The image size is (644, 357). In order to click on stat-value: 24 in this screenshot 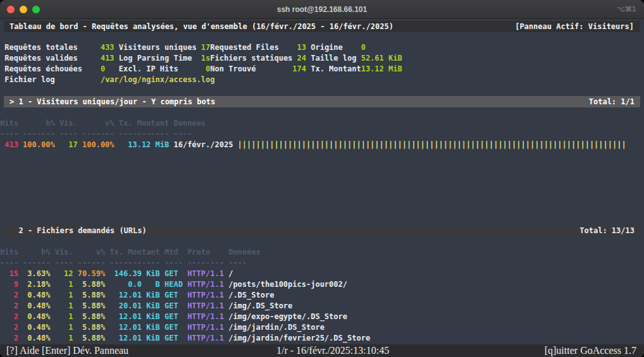, I will do `click(299, 58)`.